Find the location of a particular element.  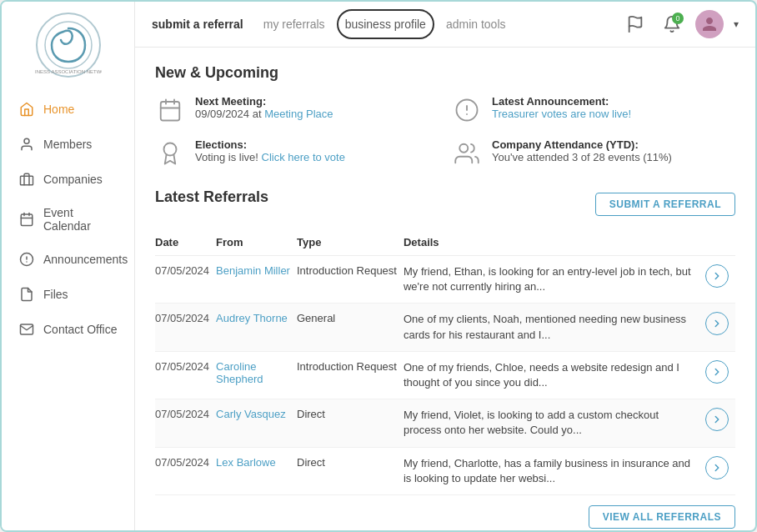

circle-highlight is located at coordinates (385, 24).